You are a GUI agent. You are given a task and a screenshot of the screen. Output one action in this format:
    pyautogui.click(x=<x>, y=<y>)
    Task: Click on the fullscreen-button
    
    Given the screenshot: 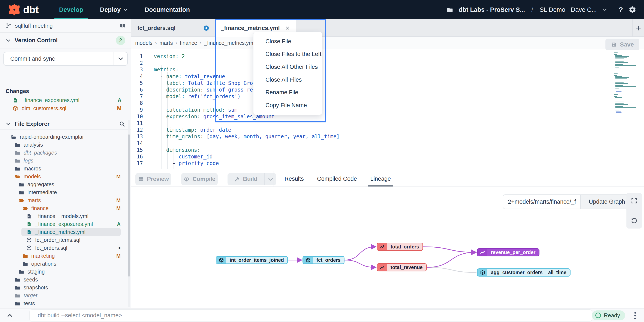 What is the action you would take?
    pyautogui.click(x=634, y=201)
    